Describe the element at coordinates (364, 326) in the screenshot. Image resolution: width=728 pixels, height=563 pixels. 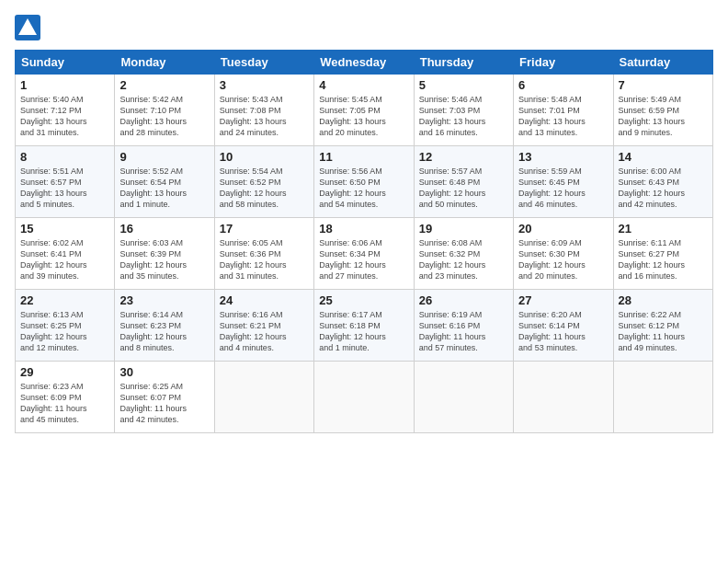
I see `calendar-cell: 25Sunrise: 6:17 AM Sunset: 6:18 PM Dayli…` at that location.